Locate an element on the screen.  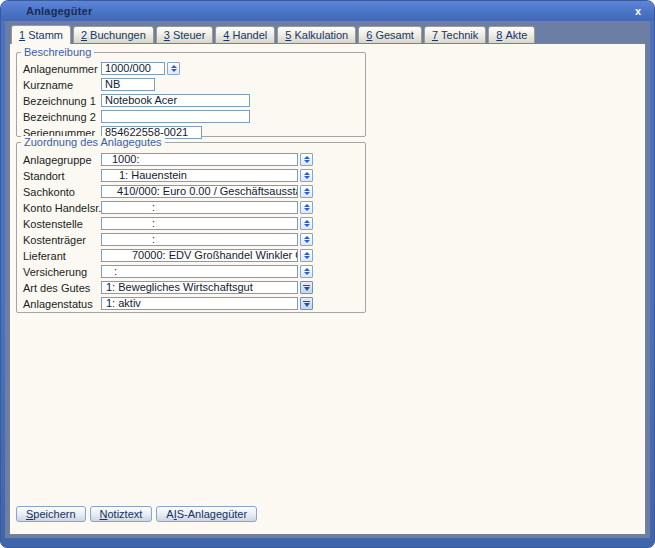
tab-buchungen: 2Buchungen is located at coordinates (114, 34).